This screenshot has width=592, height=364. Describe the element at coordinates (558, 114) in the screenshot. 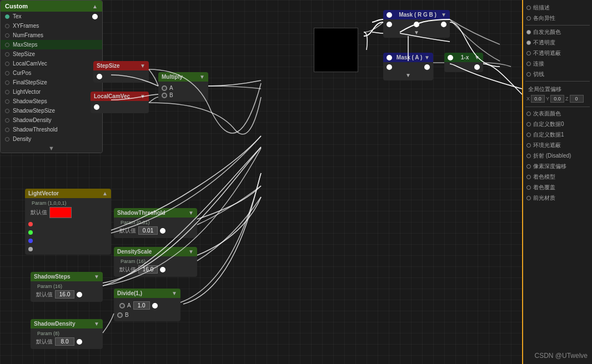

I see `right-panel-item-8: 次表面颜色` at that location.